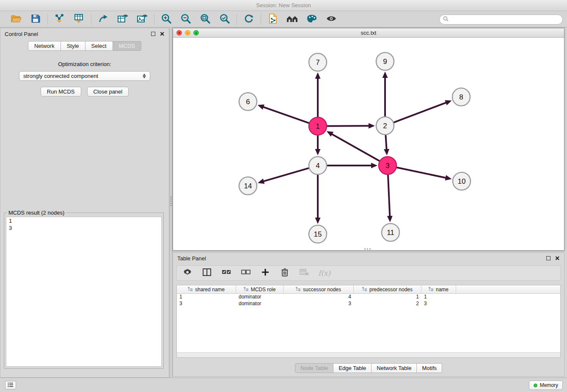 Image resolution: width=567 pixels, height=392 pixels. I want to click on unchecked-boxes-icon, so click(246, 273).